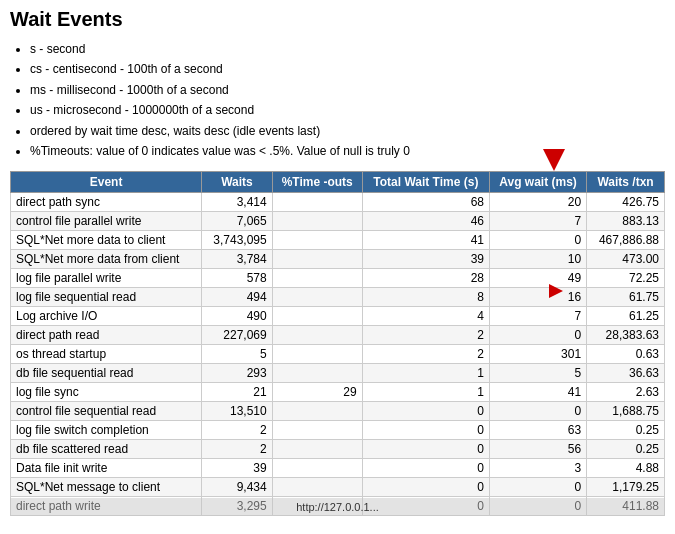  What do you see at coordinates (106, 278) in the screenshot?
I see `table-cell: log file parallel write` at bounding box center [106, 278].